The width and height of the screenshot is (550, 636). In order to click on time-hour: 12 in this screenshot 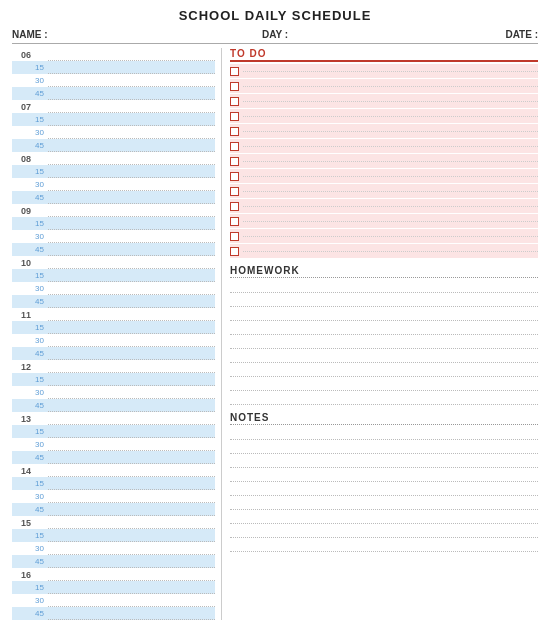, I will do `click(23, 367)`.